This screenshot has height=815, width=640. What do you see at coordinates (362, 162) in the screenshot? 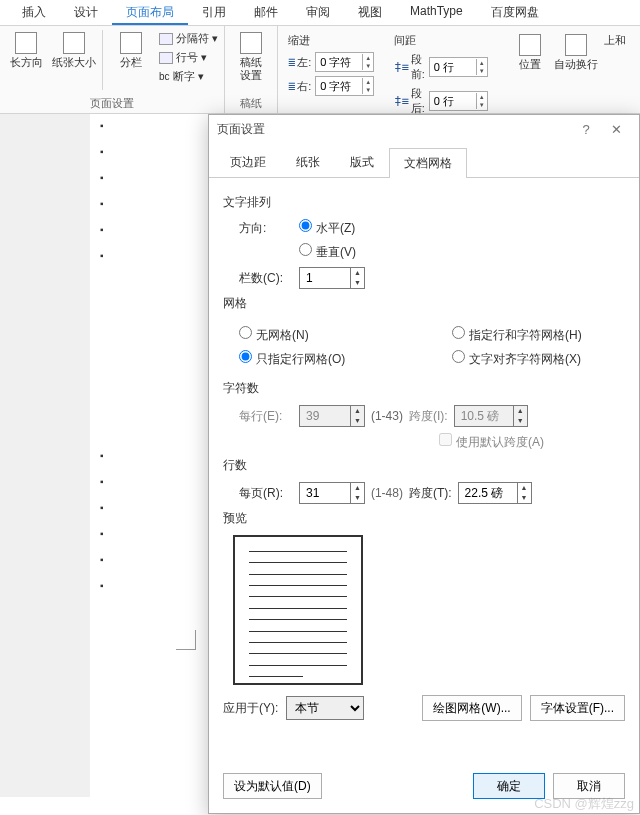
I see `tab-layout: 版式` at bounding box center [362, 162].